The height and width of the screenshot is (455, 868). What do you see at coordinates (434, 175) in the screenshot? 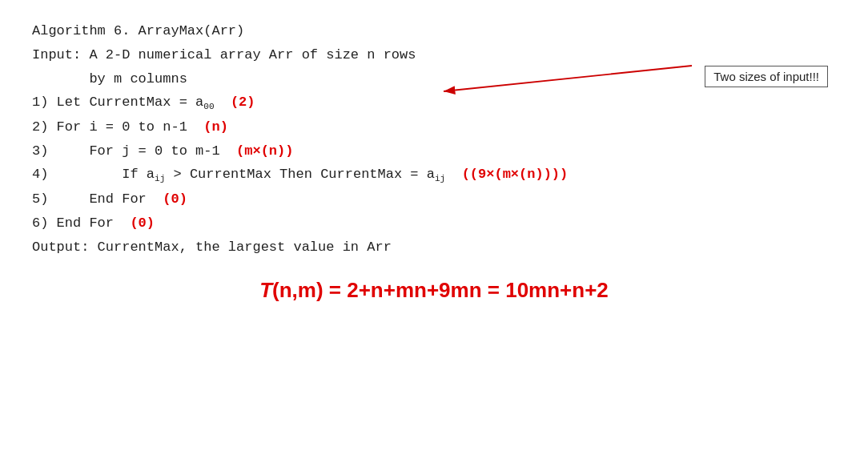
I see `step-4: 4) If aij > CurrentMax Then CurrentMax =…` at bounding box center [434, 175].